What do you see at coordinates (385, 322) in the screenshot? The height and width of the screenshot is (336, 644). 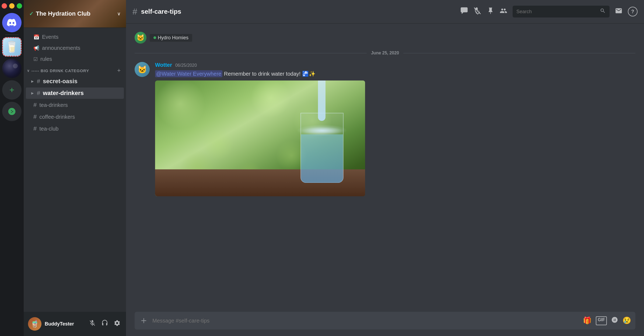 I see `message-input-area: 🎁 GIF 😢` at bounding box center [385, 322].